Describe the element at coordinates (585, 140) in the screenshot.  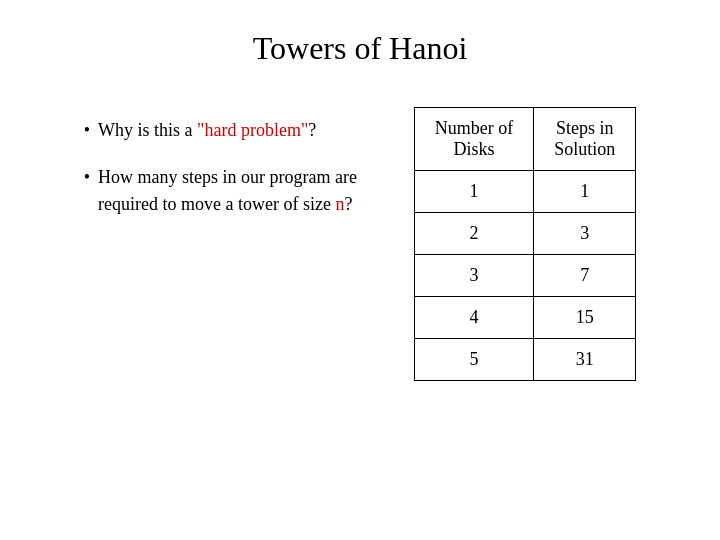
I see `col-header-steps: Steps inSolution` at that location.